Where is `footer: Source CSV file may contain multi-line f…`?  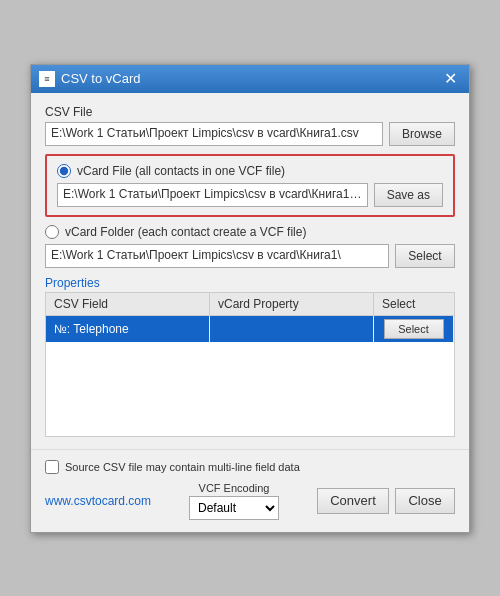 footer: Source CSV file may contain multi-line f… is located at coordinates (250, 490).